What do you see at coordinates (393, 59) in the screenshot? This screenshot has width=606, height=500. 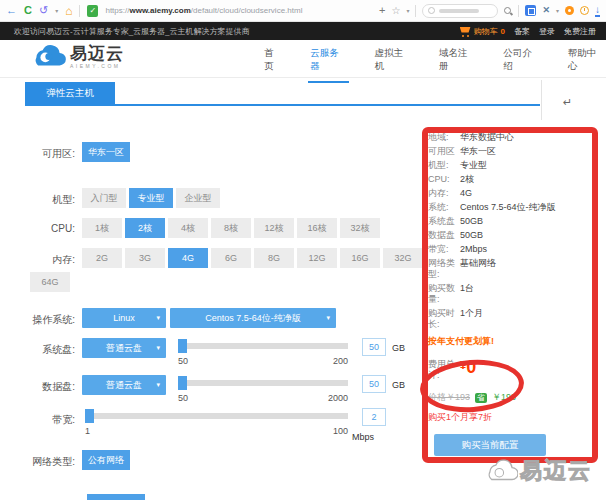 I see `nav-item-virtual-host: 虚拟主机` at bounding box center [393, 59].